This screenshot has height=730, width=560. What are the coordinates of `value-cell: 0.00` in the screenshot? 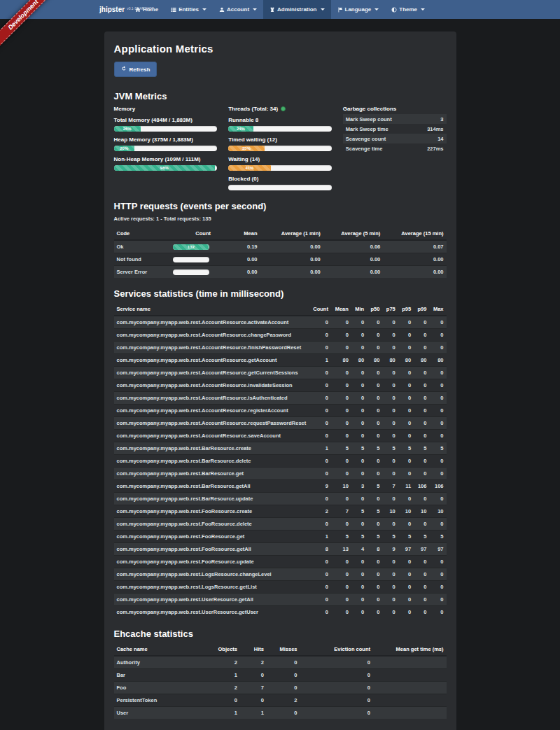 It's located at (292, 272).